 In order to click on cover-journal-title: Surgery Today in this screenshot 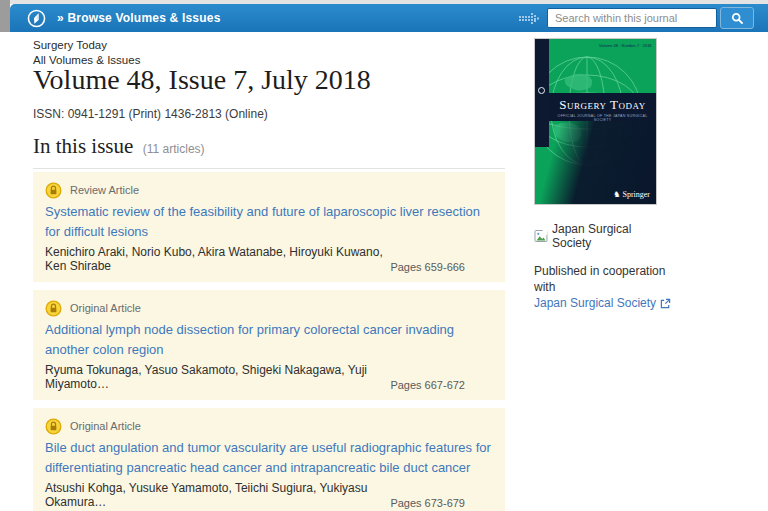, I will do `click(602, 104)`.